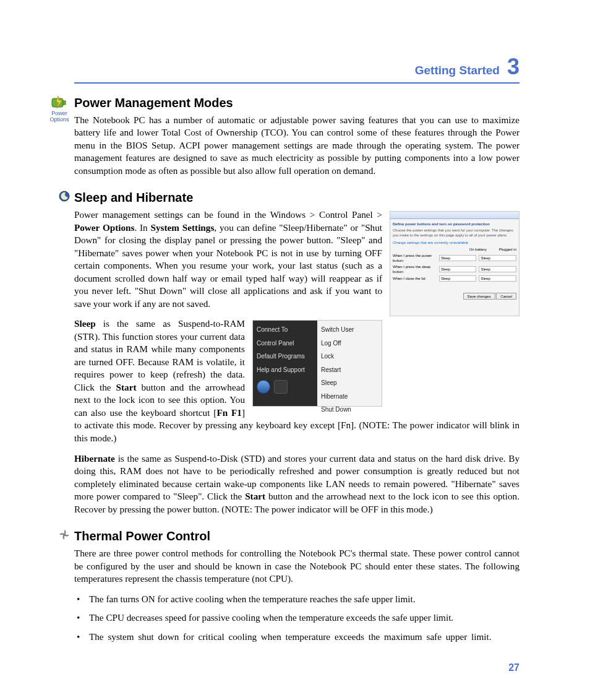 This screenshot has height=700, width=590. I want to click on menu-right-item: Shut Down, so click(349, 410).